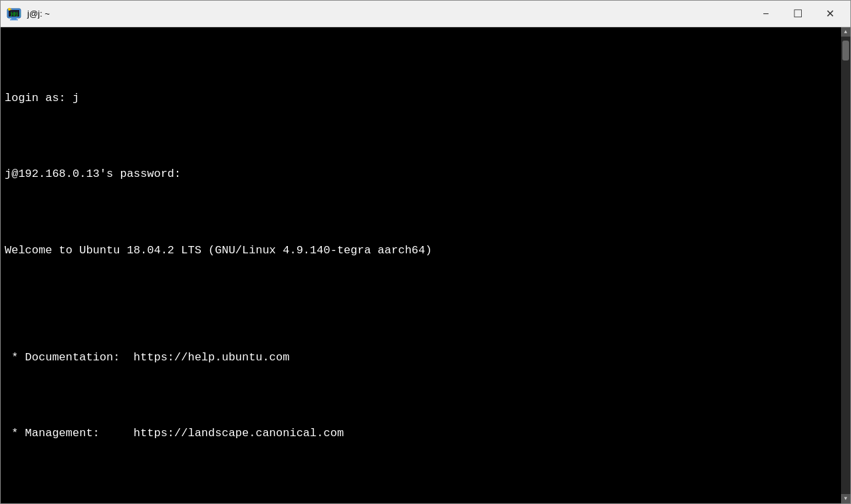 The height and width of the screenshot is (504, 851). I want to click on line-welcome: Welcome to Ubuntu 18.04.2 LTS (GNU/Linux…, so click(421, 251).